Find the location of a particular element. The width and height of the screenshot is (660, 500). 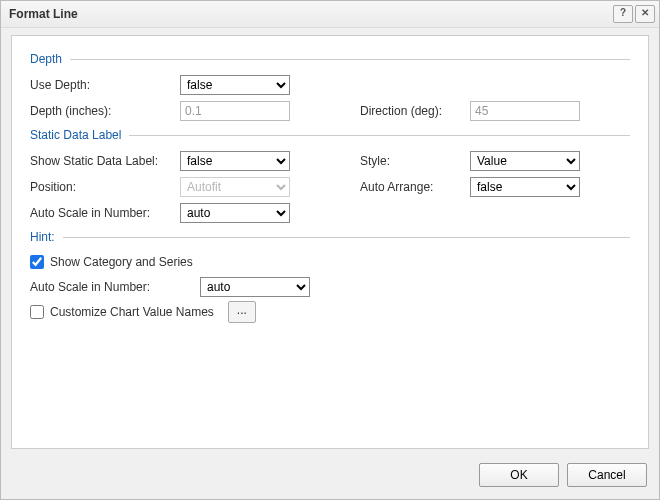

static-auto-scale-select: auto is located at coordinates (235, 213).